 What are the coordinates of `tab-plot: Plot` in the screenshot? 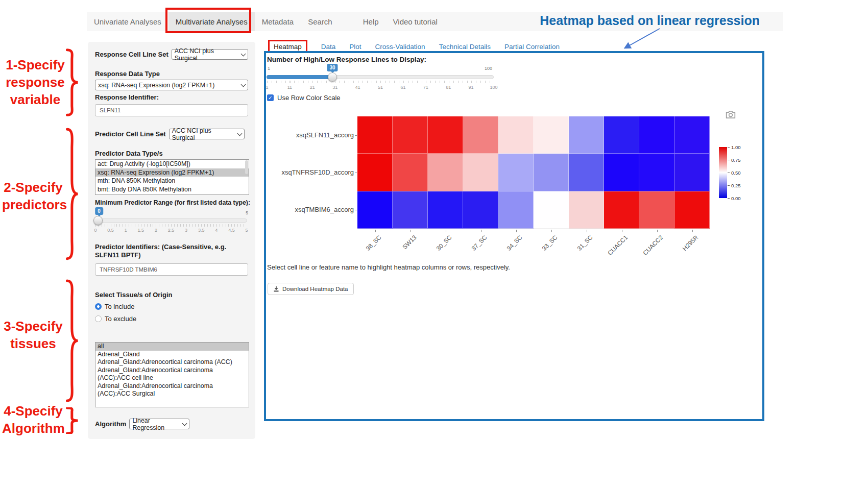 It's located at (355, 47).